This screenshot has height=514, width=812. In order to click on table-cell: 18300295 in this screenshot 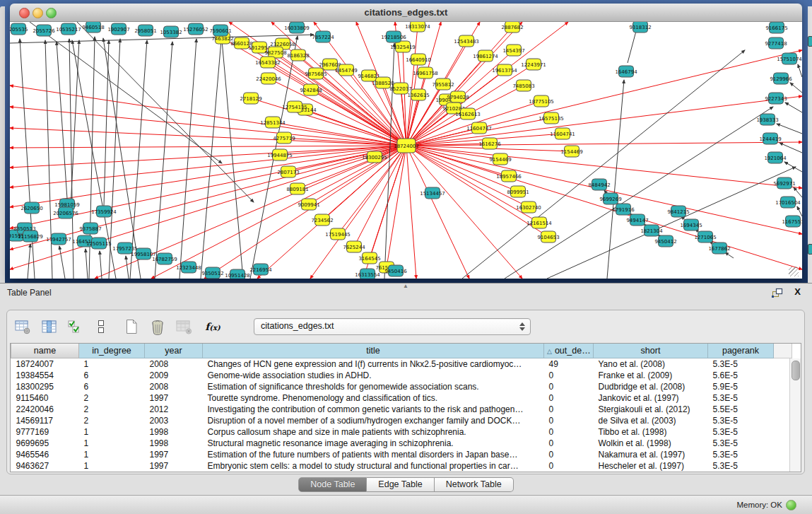, I will do `click(45, 387)`.